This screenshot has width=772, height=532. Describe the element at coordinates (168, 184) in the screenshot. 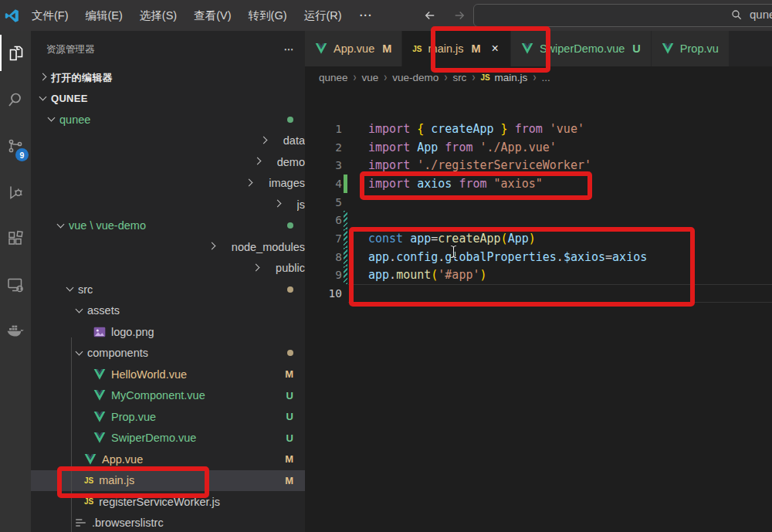

I see `tree-item-images: images` at that location.